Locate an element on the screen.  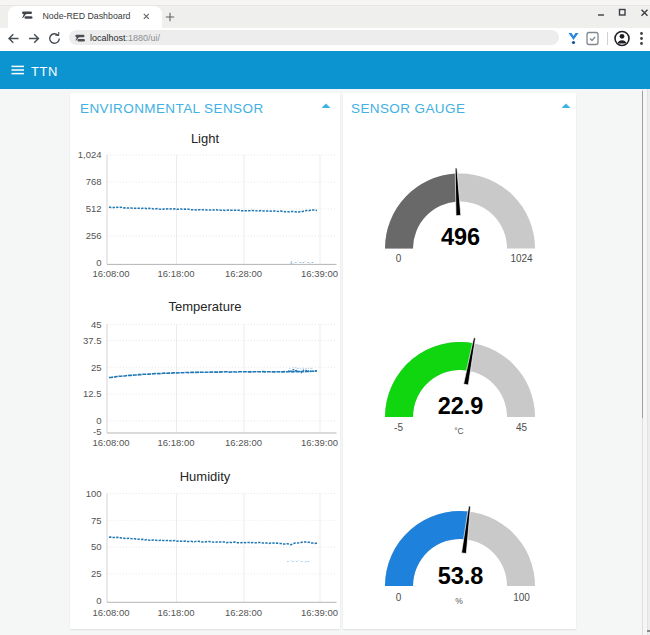
svg-text: 496 is located at coordinates (460, 237).